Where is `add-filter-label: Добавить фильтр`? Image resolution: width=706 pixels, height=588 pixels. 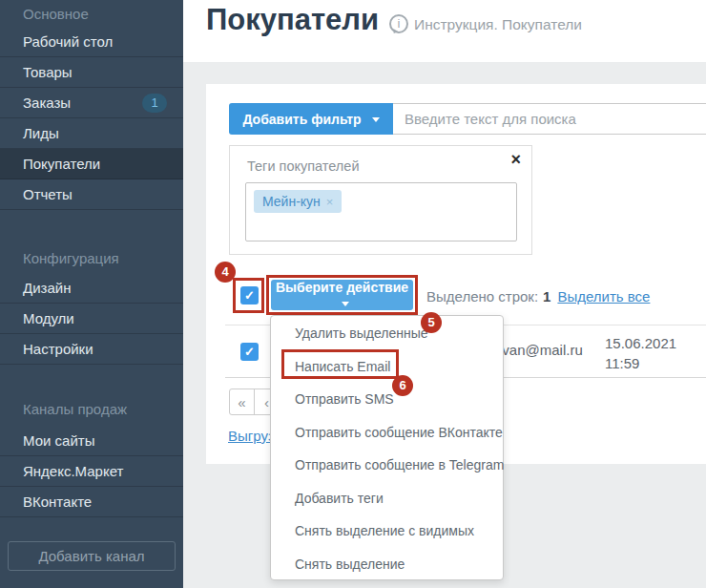 add-filter-label: Добавить фильтр is located at coordinates (301, 119).